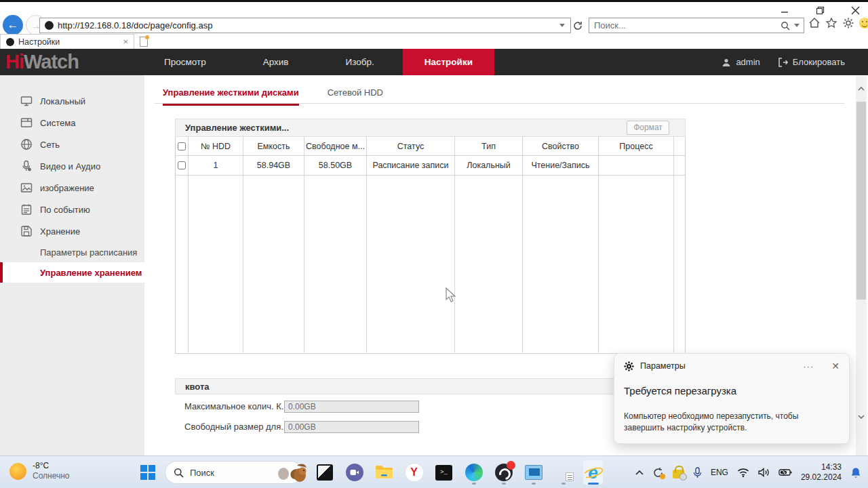  What do you see at coordinates (785, 472) in the screenshot?
I see `battery-icon` at bounding box center [785, 472].